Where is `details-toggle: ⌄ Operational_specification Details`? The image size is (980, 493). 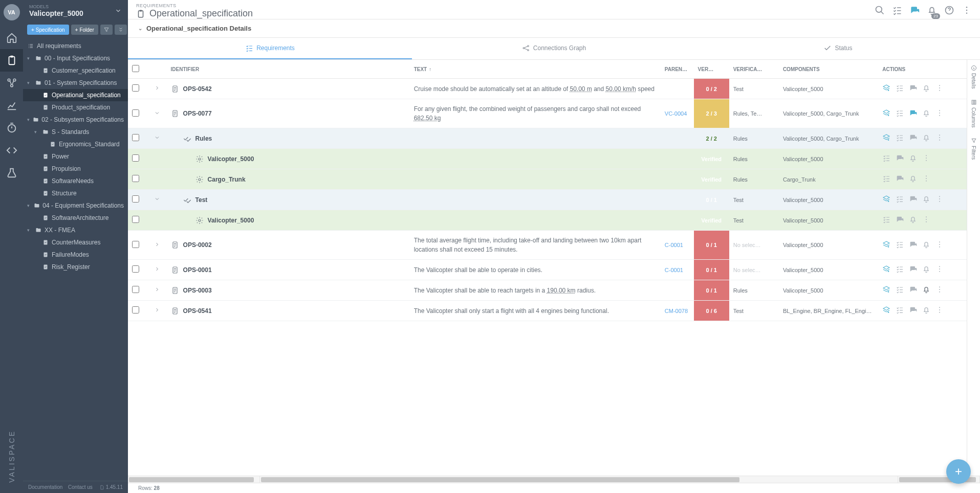 details-toggle: ⌄ Operational_specification Details is located at coordinates (554, 29).